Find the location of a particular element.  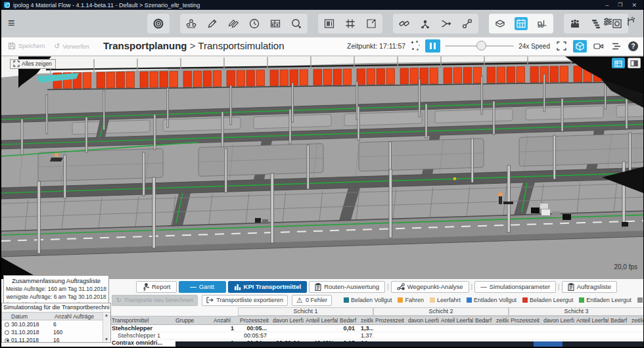

day-row: 31.10.2018160 is located at coordinates (57, 332).